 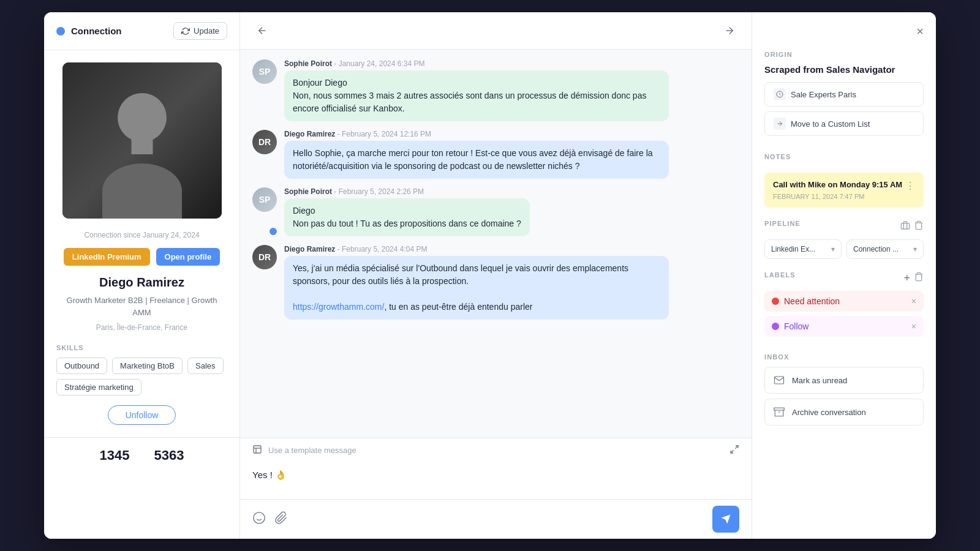 What do you see at coordinates (262, 31) in the screenshot?
I see `back-button` at bounding box center [262, 31].